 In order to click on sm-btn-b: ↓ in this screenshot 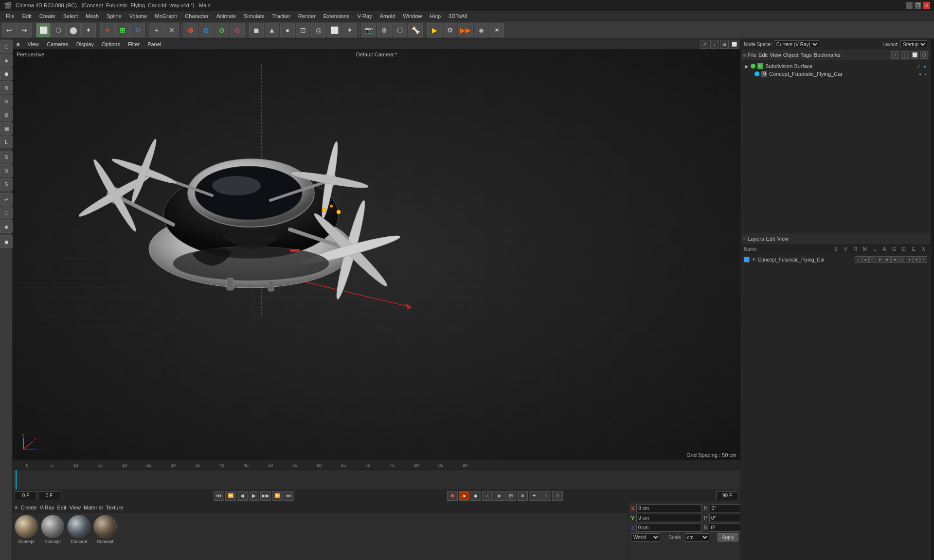, I will do `click(905, 55)`.